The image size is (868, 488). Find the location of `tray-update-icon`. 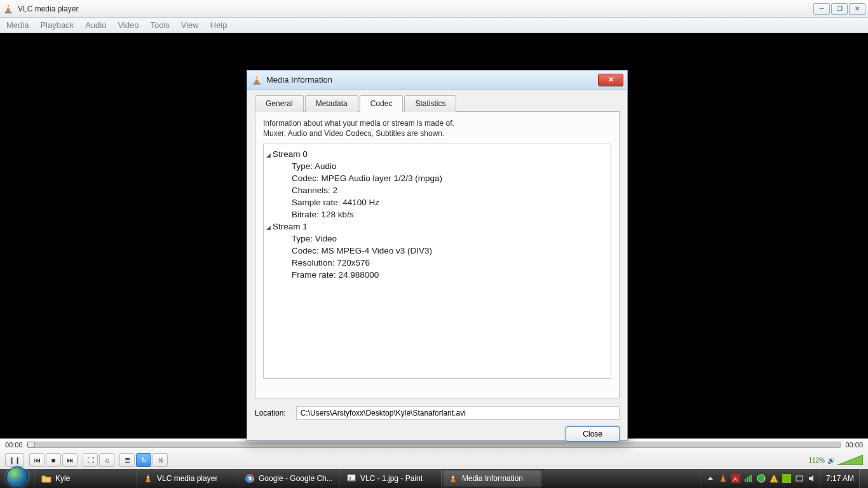

tray-update-icon is located at coordinates (761, 478).